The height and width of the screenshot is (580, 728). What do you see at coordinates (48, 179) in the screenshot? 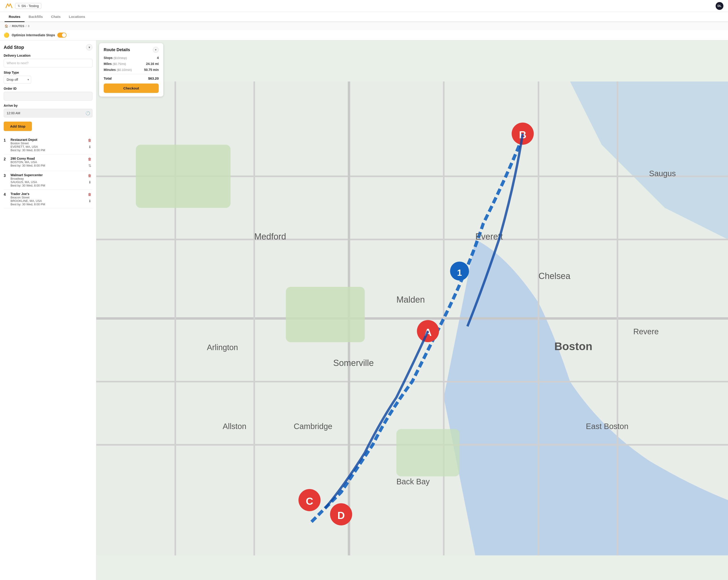
I see `stop-street-3: Broadway` at bounding box center [48, 179].